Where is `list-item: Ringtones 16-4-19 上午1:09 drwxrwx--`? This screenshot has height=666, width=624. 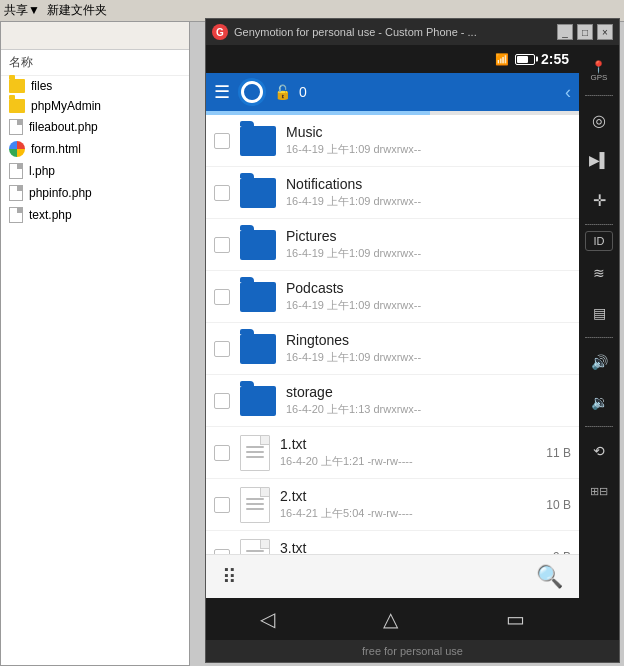 list-item: Ringtones 16-4-19 上午1:09 drwxrwx-- is located at coordinates (392, 349).